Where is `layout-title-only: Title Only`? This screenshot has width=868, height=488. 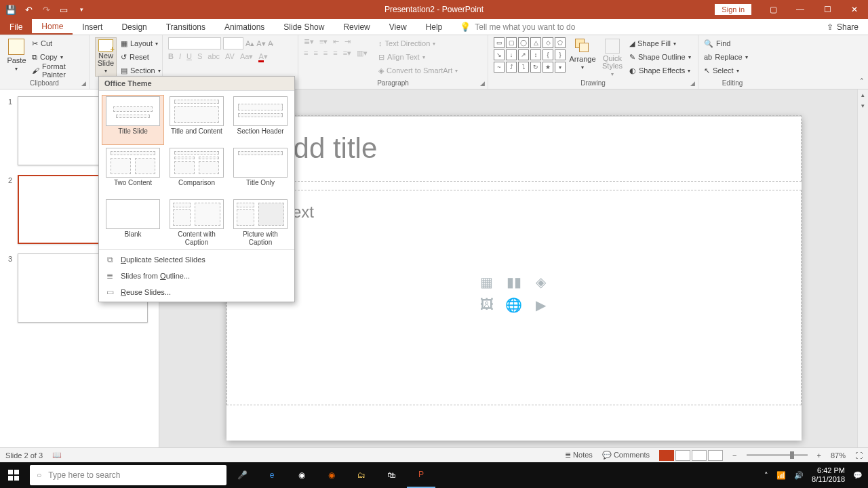
layout-title-only: Title Only is located at coordinates (260, 171).